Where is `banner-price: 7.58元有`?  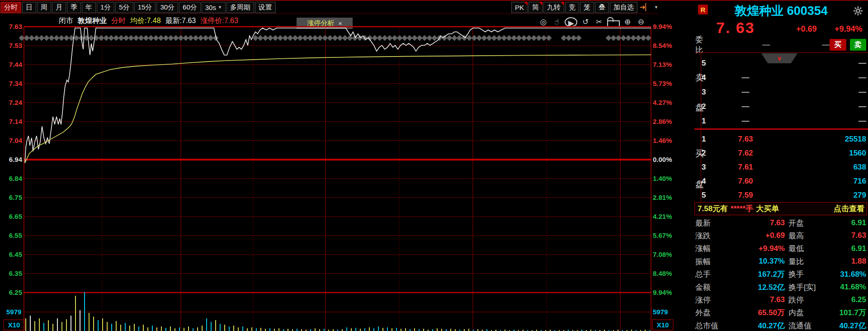 banner-price: 7.58元有 is located at coordinates (712, 209).